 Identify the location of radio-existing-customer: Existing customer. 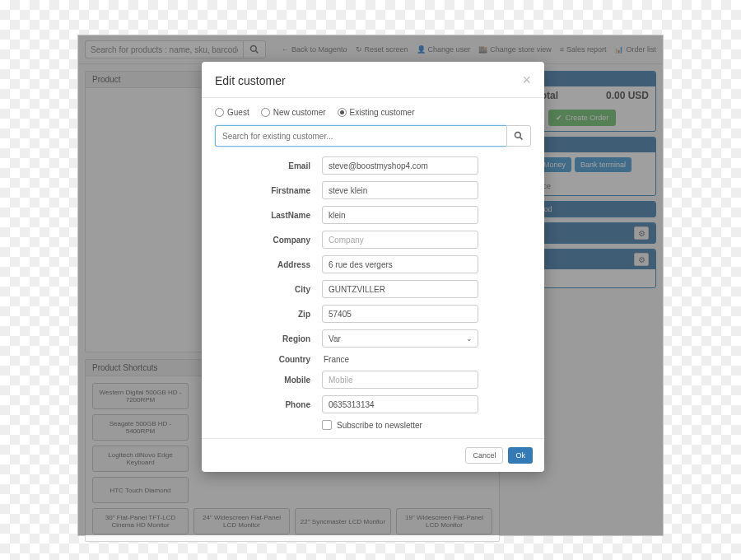
(376, 112).